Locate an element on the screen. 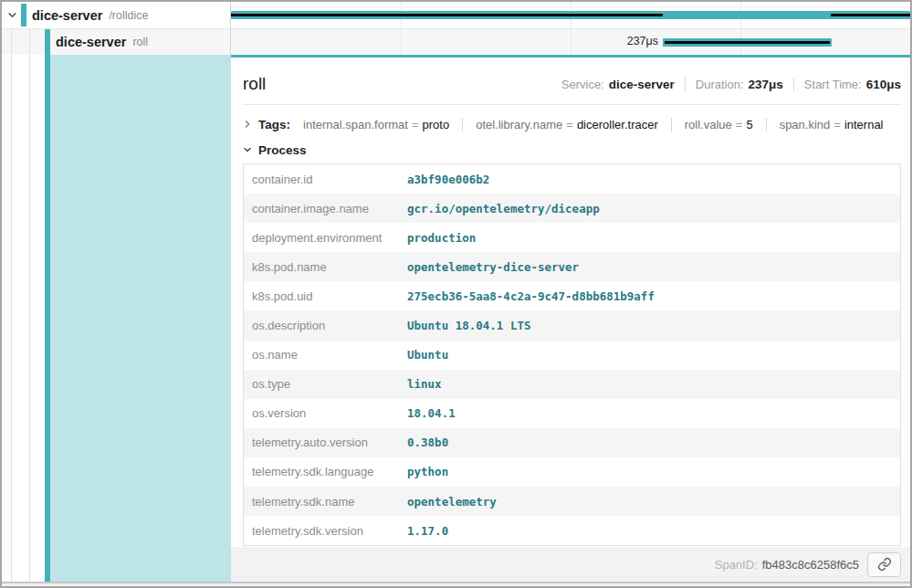  table-row: deployment.environmentproduction is located at coordinates (571, 237).